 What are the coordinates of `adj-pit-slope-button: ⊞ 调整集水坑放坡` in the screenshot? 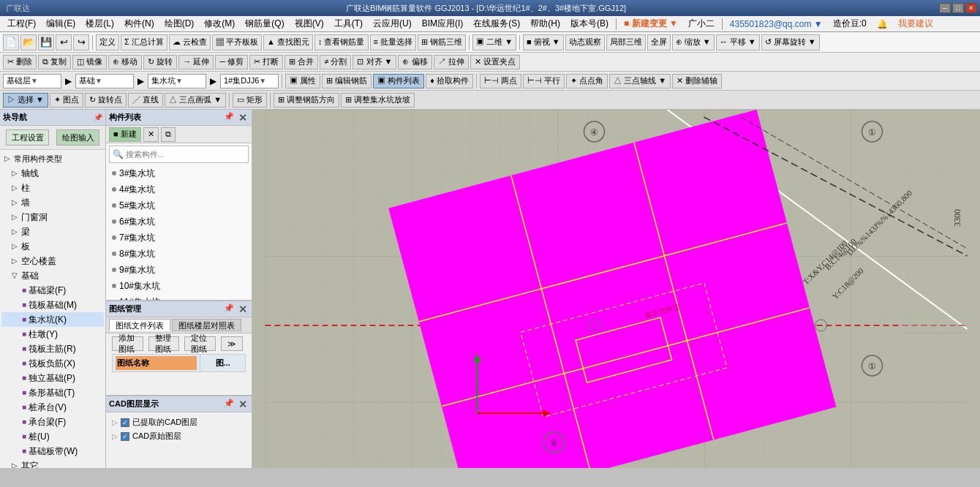 It's located at (377, 100).